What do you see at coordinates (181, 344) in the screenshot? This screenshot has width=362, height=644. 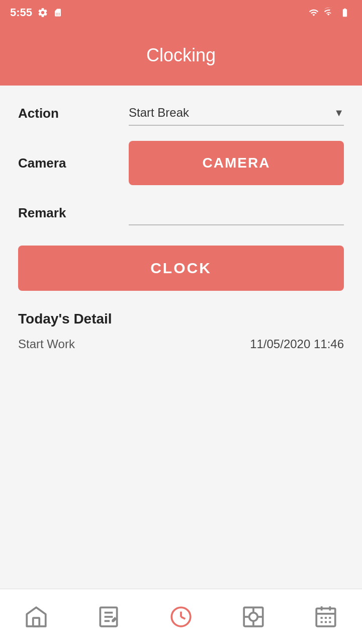 I see `detail-row-0: Start Work 11/05/2020 11:46` at bounding box center [181, 344].